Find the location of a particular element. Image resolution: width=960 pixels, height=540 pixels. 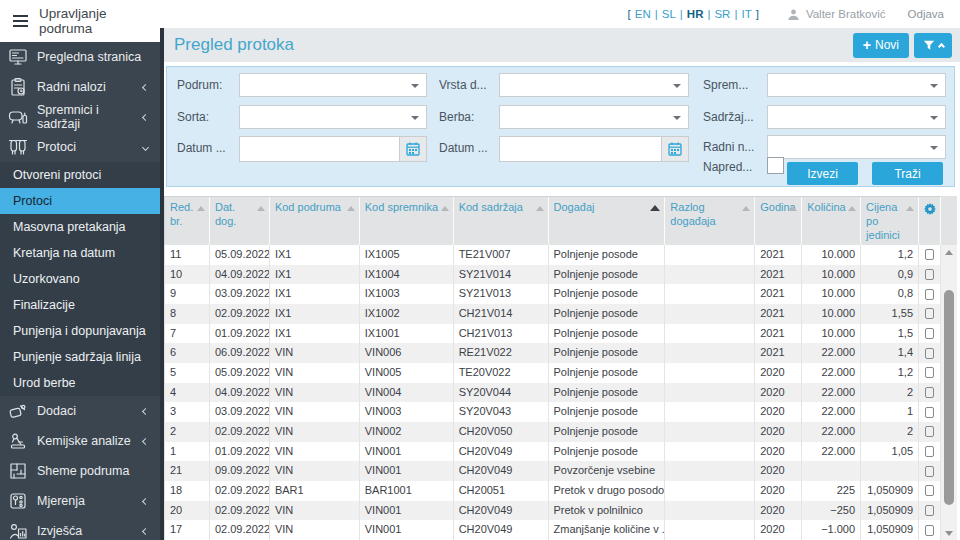

gear-icon is located at coordinates (930, 211).